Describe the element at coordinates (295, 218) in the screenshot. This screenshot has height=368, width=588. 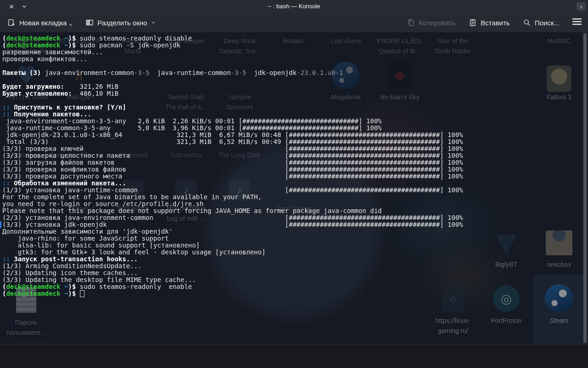
I see `terminal-line: (2/3) установка java-environment-common …` at that location.